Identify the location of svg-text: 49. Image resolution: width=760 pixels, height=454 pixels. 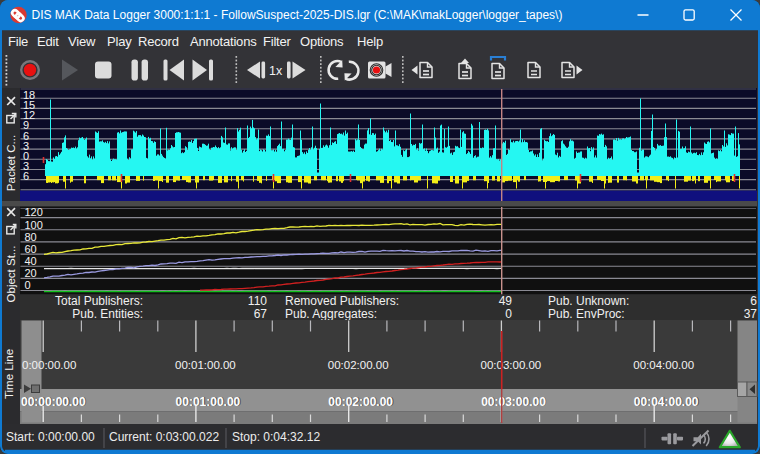
(506, 301).